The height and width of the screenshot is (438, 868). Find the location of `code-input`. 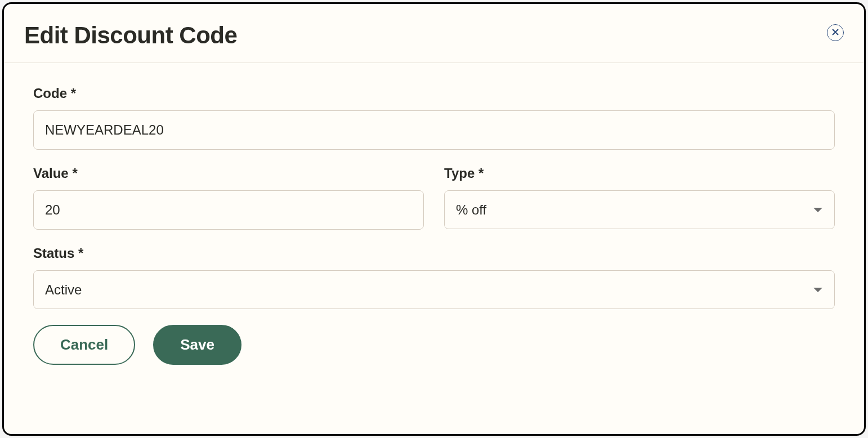

code-input is located at coordinates (434, 130).